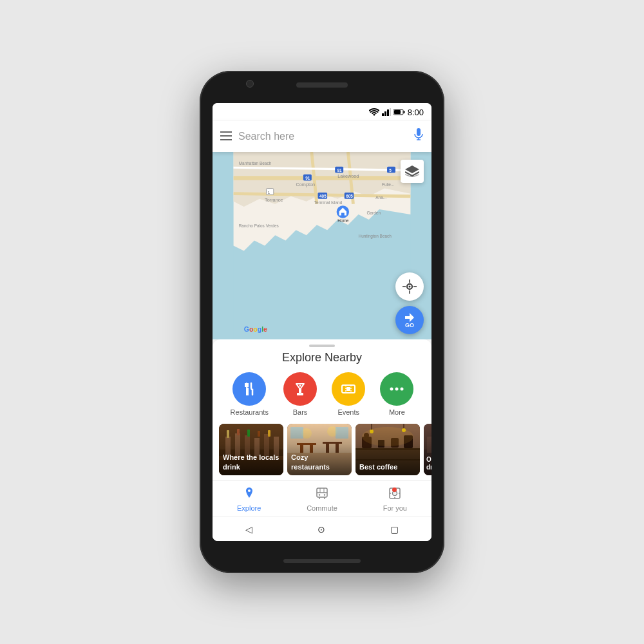  What do you see at coordinates (322, 561) in the screenshot?
I see `phone-home-bar` at bounding box center [322, 561].